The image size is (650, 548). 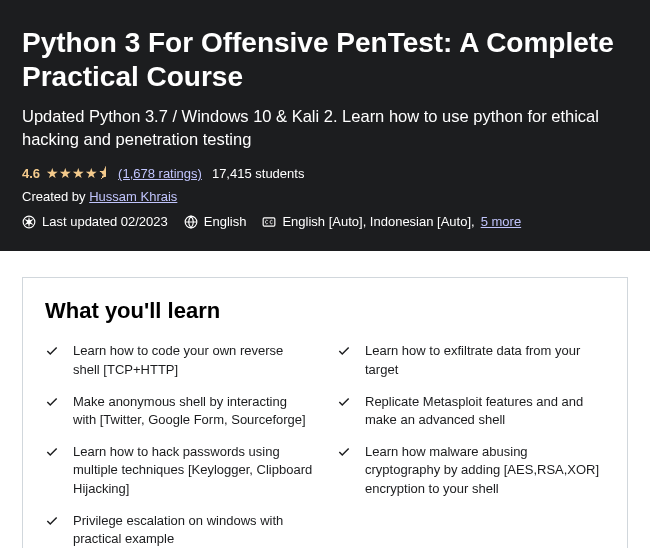 I want to click on learn-item: Learn how to code your own reverse shell…, so click(x=179, y=360).